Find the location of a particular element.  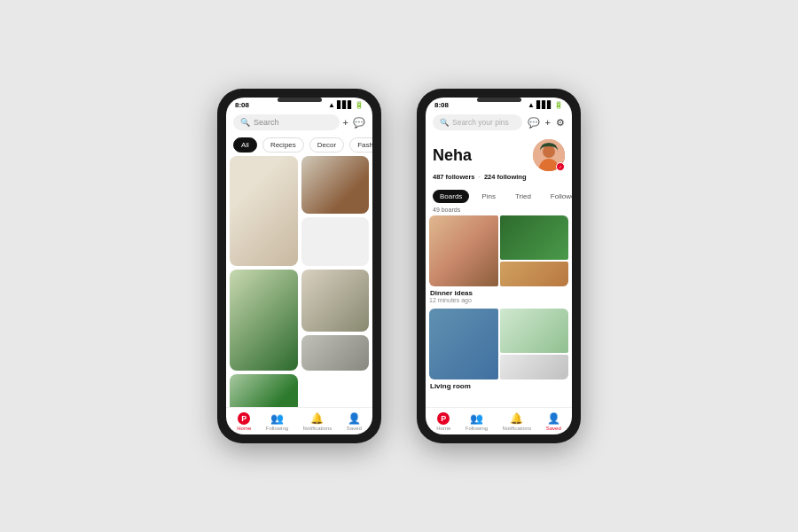

nav-saved-label-1: Saved is located at coordinates (355, 428).